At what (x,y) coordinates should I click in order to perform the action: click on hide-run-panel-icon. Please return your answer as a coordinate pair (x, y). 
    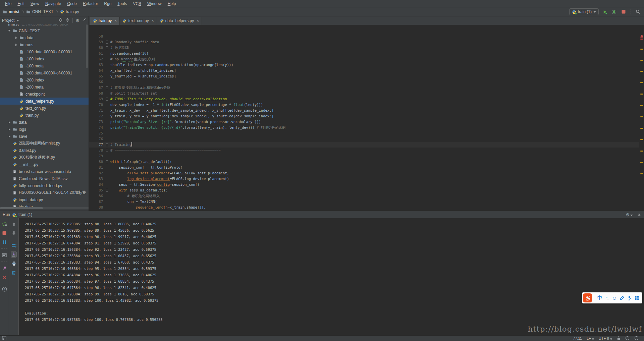
    Looking at the image, I should click on (639, 215).